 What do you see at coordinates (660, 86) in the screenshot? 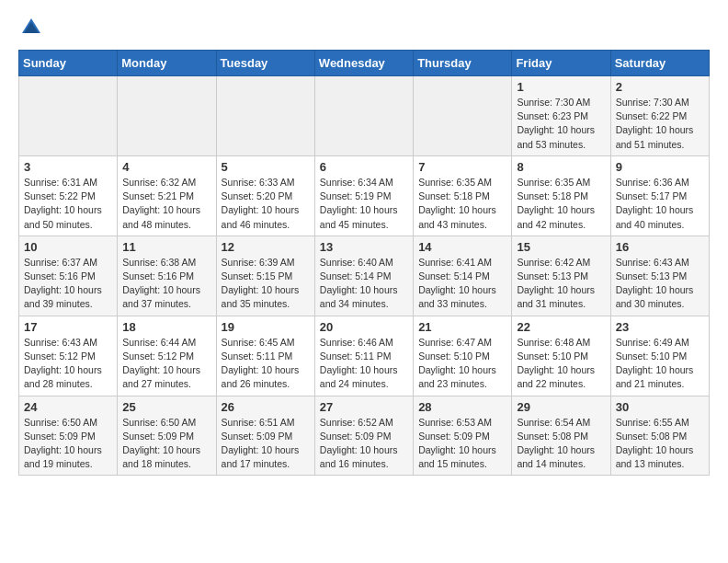
I see `day-number: 2` at bounding box center [660, 86].